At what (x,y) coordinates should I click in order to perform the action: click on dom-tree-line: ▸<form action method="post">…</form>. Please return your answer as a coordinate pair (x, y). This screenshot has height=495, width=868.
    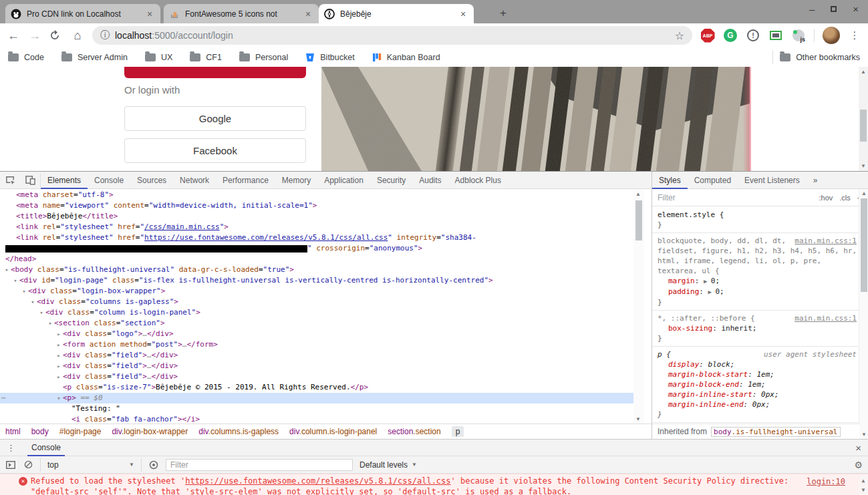
    Looking at the image, I should click on (321, 345).